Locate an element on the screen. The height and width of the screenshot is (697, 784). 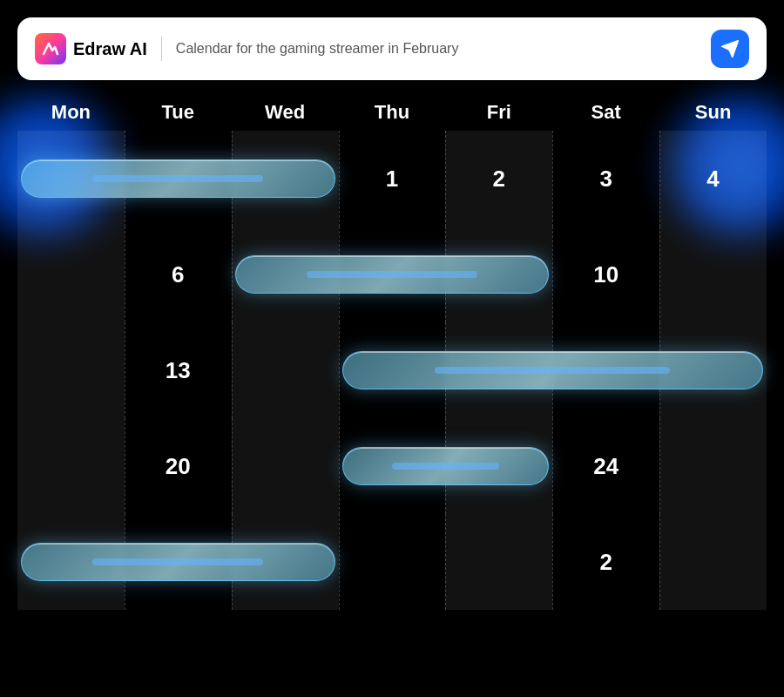
cal-cell-r2-c1: 13 is located at coordinates (178, 370).